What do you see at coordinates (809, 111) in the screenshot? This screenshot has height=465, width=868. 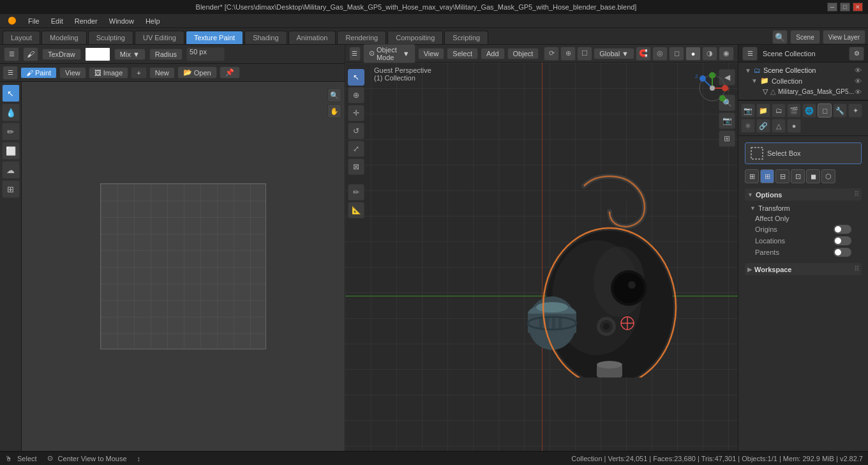 I see `world-props-icon: 🌐` at bounding box center [809, 111].